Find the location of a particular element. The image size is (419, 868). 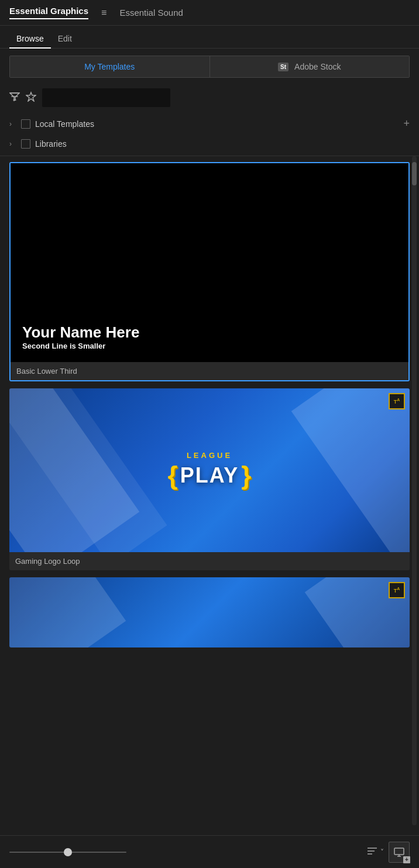

chevron-right-icon-2: › is located at coordinates (13, 144).